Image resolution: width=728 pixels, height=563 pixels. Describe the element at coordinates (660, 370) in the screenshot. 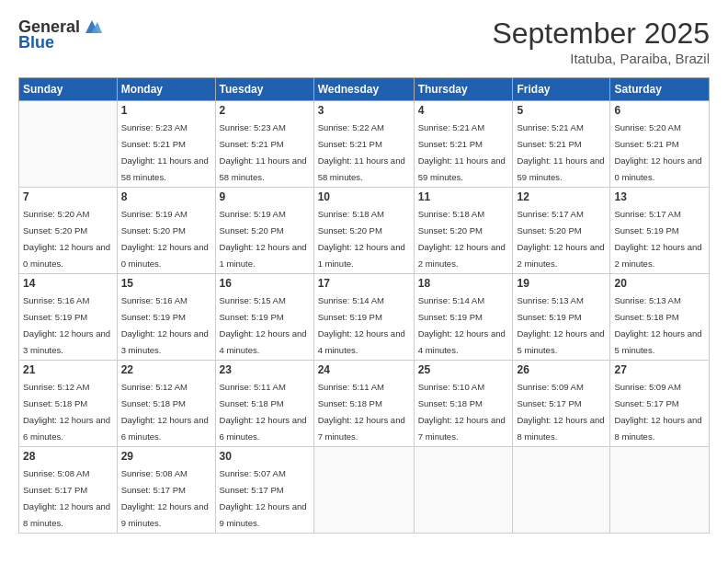

I see `day-number: 27` at that location.